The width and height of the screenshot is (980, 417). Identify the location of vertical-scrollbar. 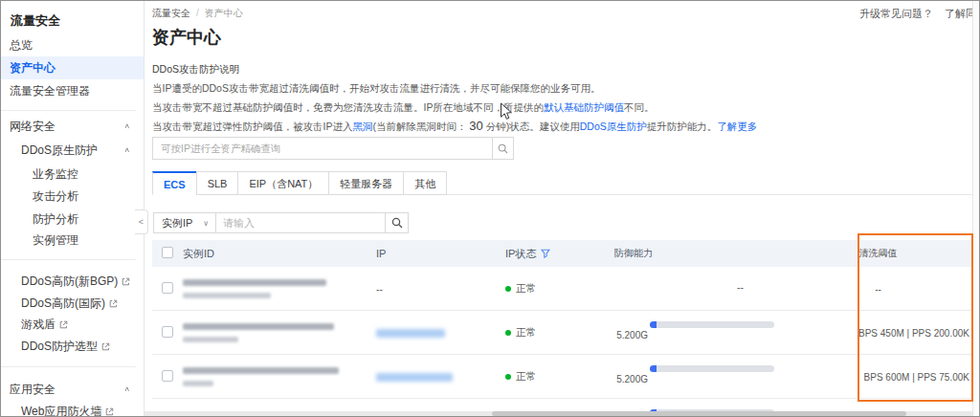
(976, 208).